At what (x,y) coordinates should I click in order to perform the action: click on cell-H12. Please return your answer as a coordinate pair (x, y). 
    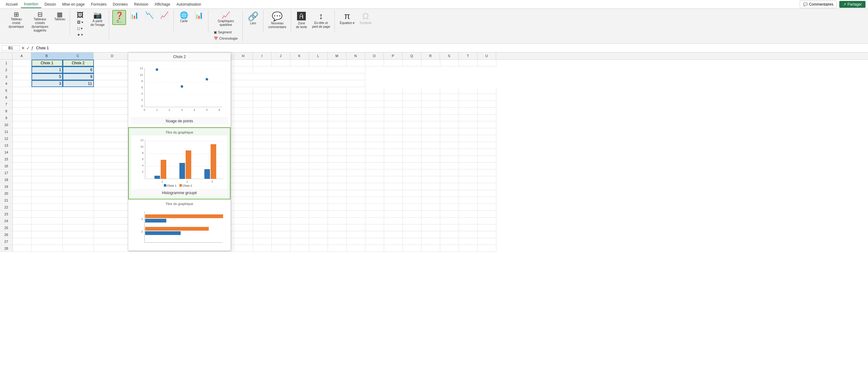
    Looking at the image, I should click on (244, 138).